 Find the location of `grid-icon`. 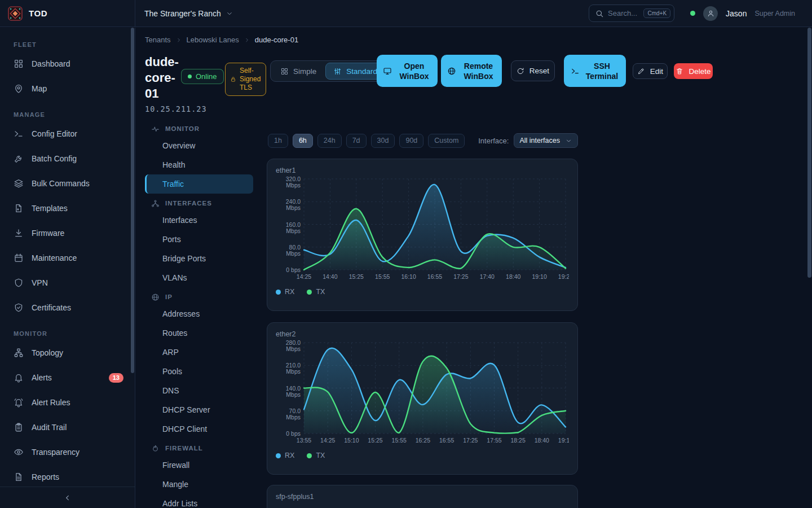

grid-icon is located at coordinates (284, 71).